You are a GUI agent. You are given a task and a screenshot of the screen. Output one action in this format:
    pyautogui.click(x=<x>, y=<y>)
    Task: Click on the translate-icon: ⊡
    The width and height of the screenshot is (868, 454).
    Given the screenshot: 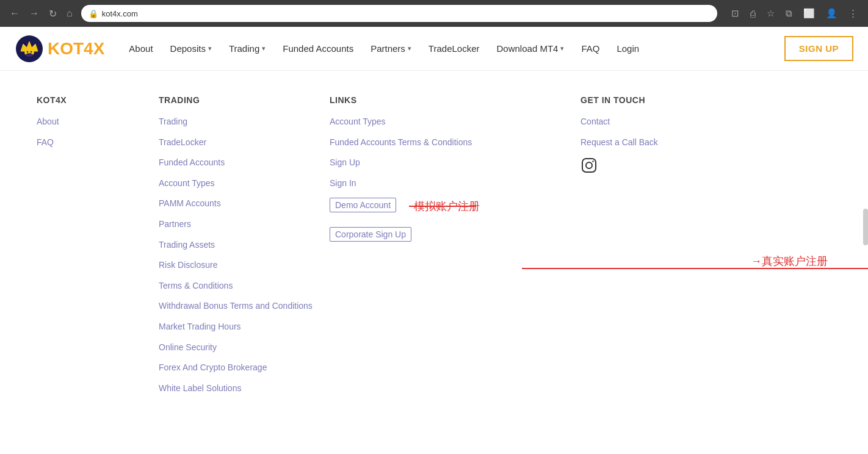 What is the action you would take?
    pyautogui.click(x=735, y=13)
    